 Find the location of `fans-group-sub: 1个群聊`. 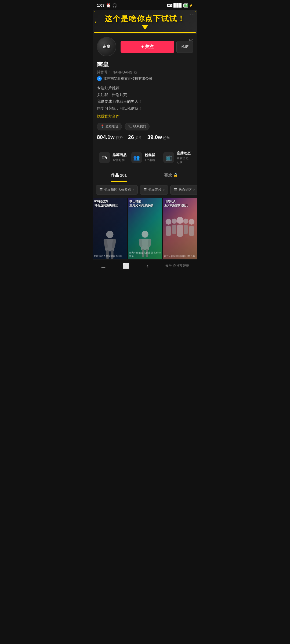

fans-group-sub: 1个群聊 is located at coordinates (150, 160).